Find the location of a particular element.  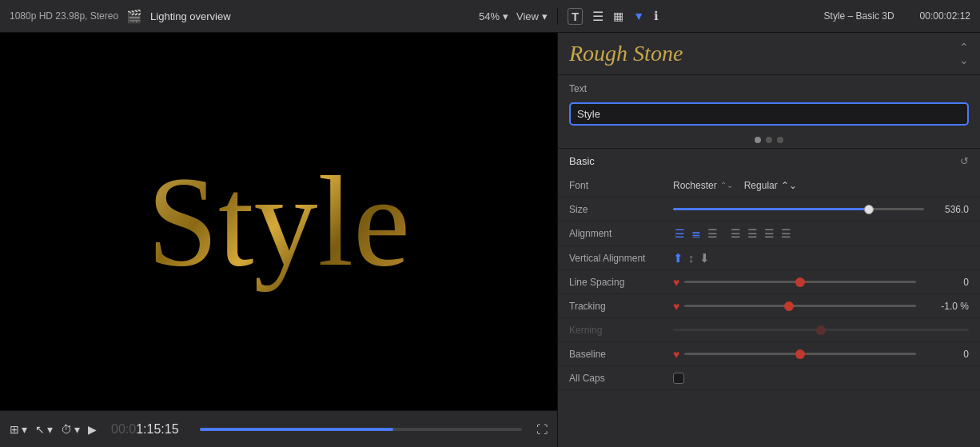

film-icon: 🎬 is located at coordinates (134, 16).